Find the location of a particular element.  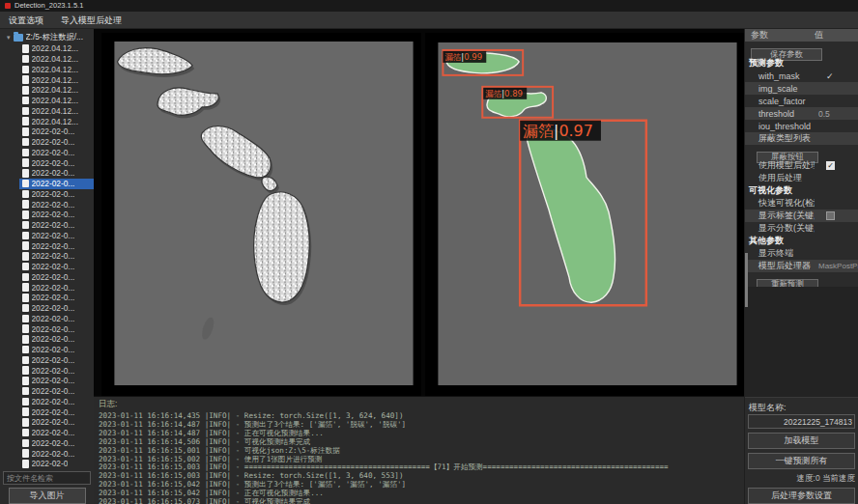

predict-all-button: 一键预测所有 is located at coordinates (802, 462).